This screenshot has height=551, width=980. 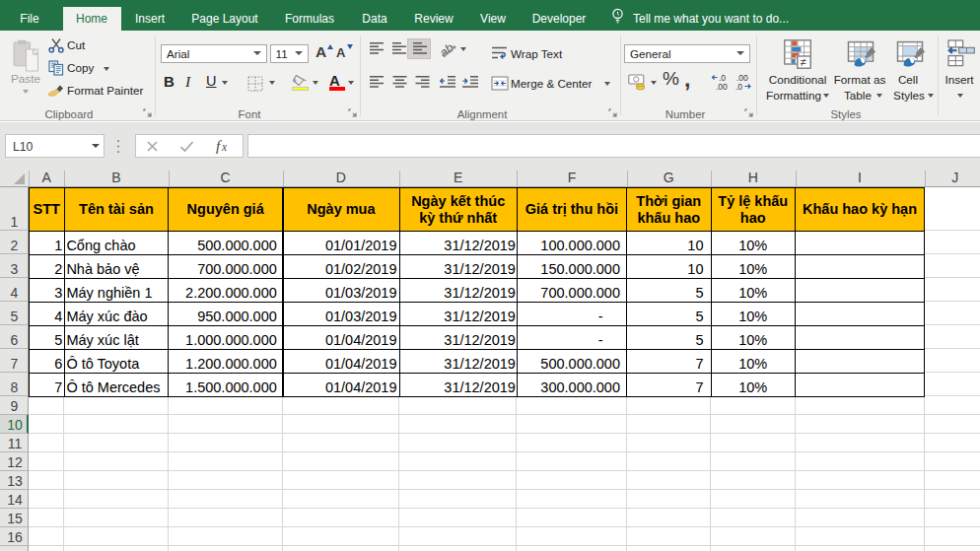 I want to click on svg-text: .0, so click(x=739, y=87).